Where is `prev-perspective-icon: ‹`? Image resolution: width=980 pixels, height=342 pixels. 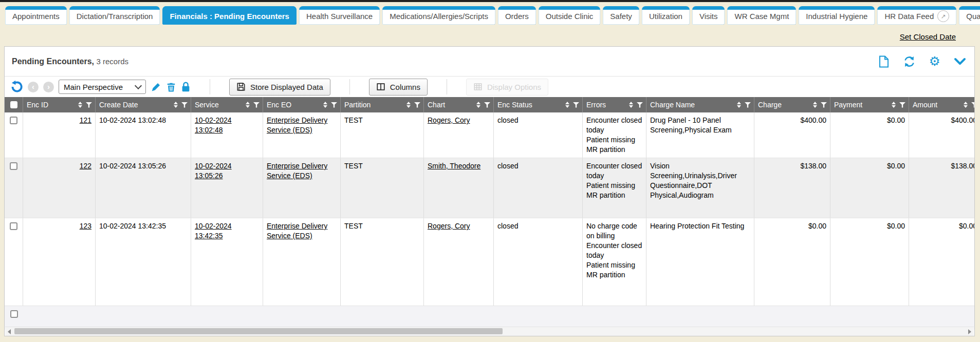
prev-perspective-icon: ‹ is located at coordinates (33, 87).